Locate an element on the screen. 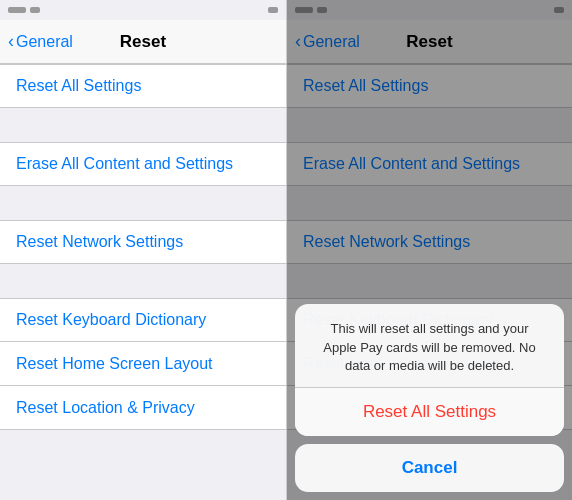 This screenshot has width=572, height=500. item-label: Reset Home Screen Layout is located at coordinates (114, 364).